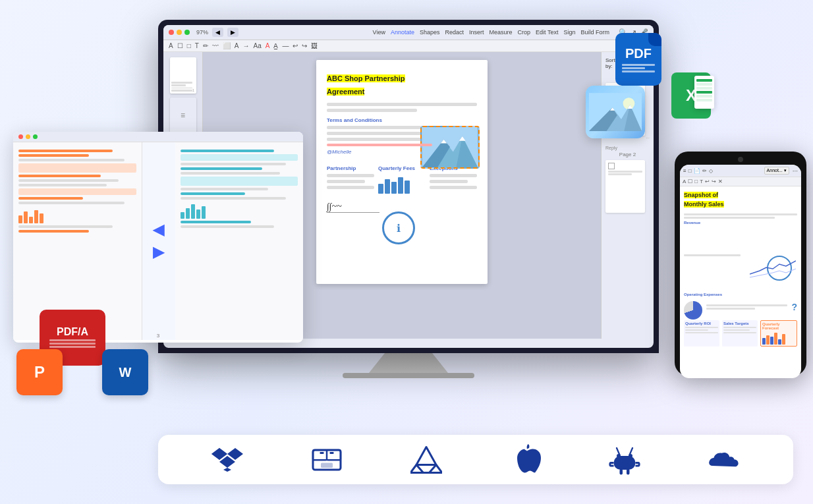 The height and width of the screenshot is (504, 813). Describe the element at coordinates (231, 173) in the screenshot. I see `doc-line-gray-r2` at that location.